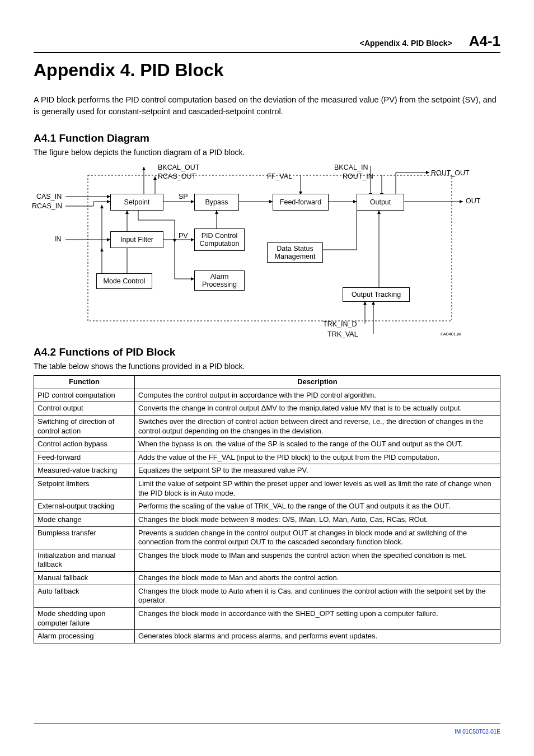 The image size is (534, 756). Describe the element at coordinates (184, 236) in the screenshot. I see `label-pv: PV` at that location.